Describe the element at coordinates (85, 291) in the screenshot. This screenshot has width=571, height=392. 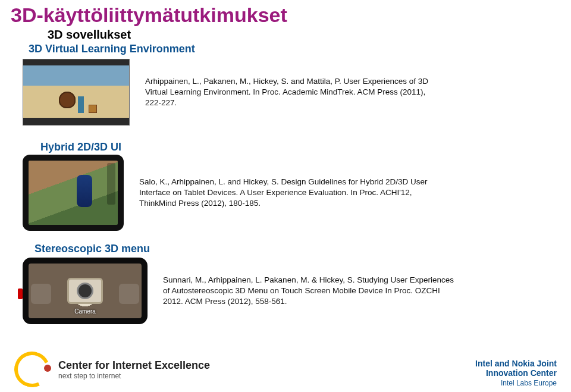
I see `camera-tile-icon` at that location.